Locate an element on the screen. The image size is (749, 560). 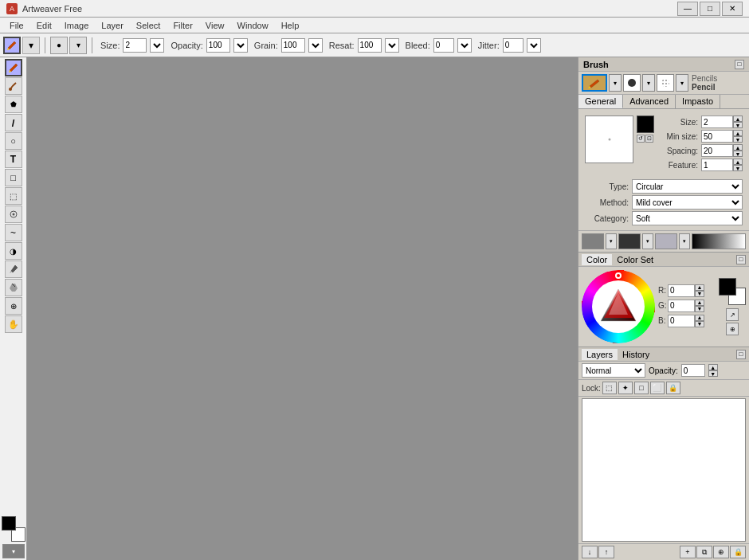
tool-dodge: ◑ is located at coordinates (14, 251).